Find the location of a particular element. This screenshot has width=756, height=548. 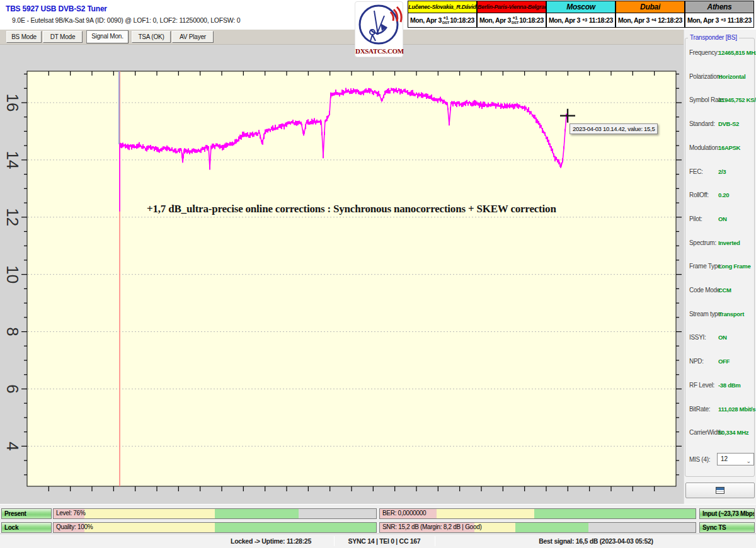

clock-moscow: MoscowMon, Apr 3+311:18:23 is located at coordinates (581, 14).